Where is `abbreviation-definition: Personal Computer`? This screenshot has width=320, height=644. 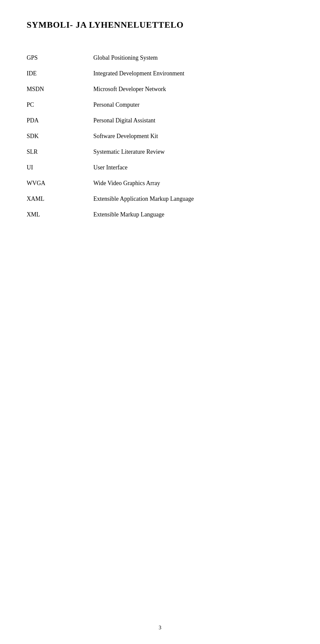 abbreviation-definition: Personal Computer is located at coordinates (193, 105).